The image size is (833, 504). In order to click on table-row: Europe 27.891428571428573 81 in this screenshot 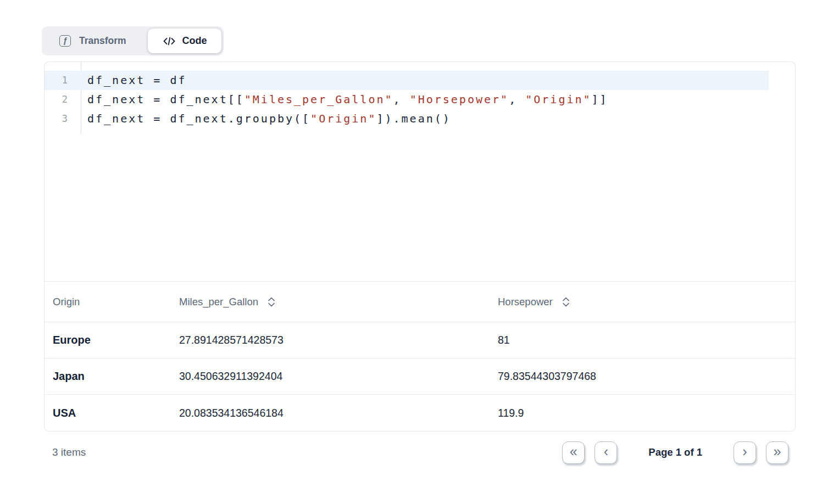, I will do `click(420, 340)`.